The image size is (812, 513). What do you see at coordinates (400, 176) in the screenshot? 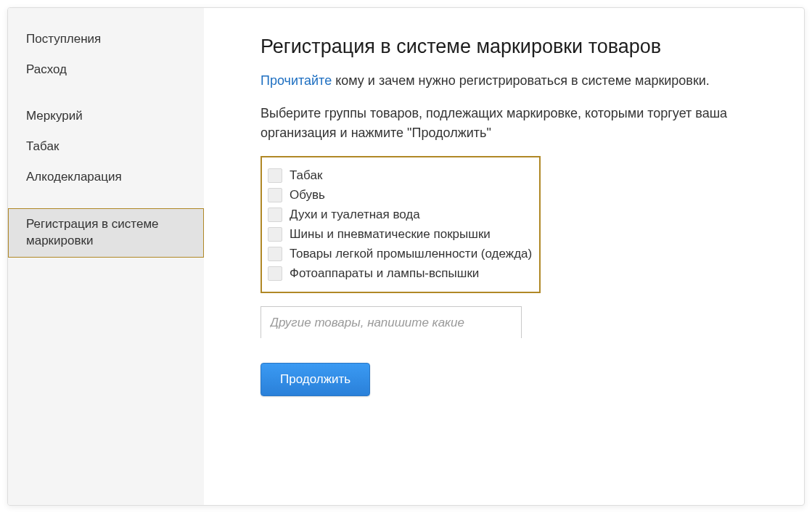
I see `checkbox-row-tobacco: Табак` at bounding box center [400, 176].